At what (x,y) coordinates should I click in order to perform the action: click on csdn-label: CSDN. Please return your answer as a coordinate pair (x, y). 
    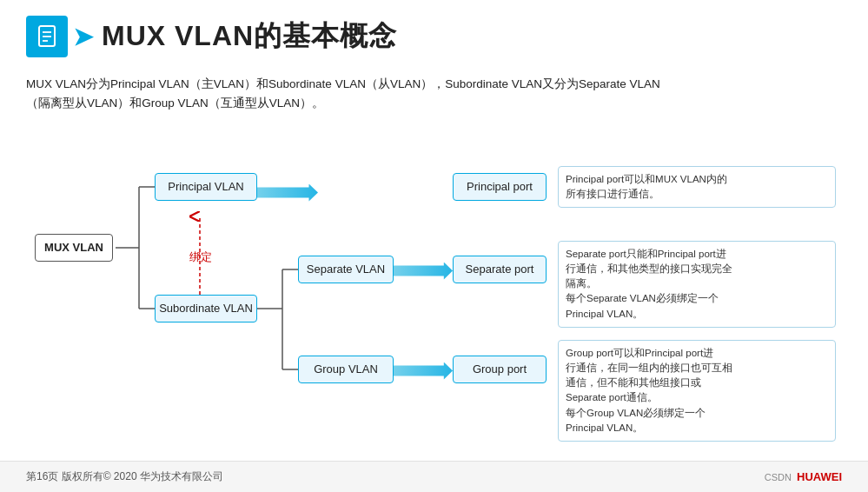
    Looking at the image, I should click on (779, 477).